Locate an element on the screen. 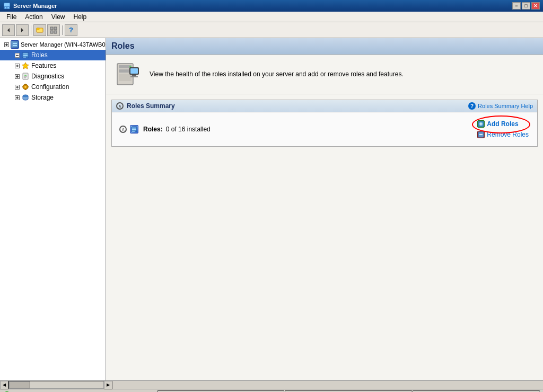 This screenshot has height=392, width=543. tree-item-diagnostics: Diagnostics is located at coordinates (53, 76).